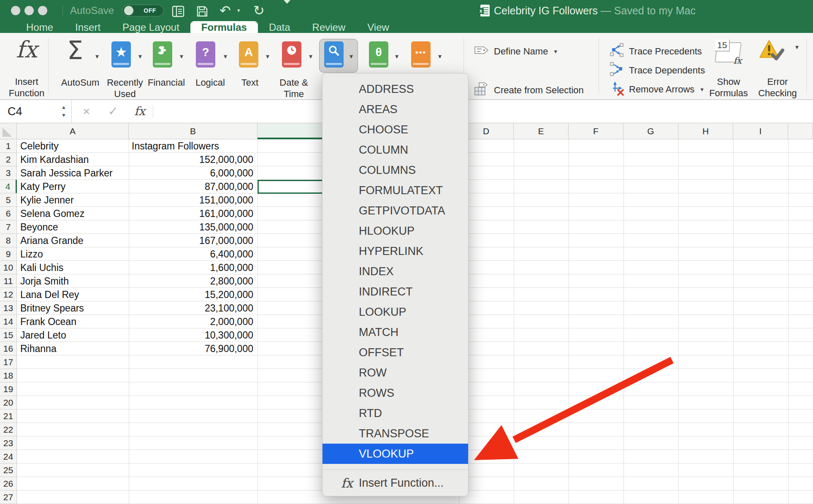  Describe the element at coordinates (8, 335) in the screenshot. I see `row-header-15: 15` at that location.